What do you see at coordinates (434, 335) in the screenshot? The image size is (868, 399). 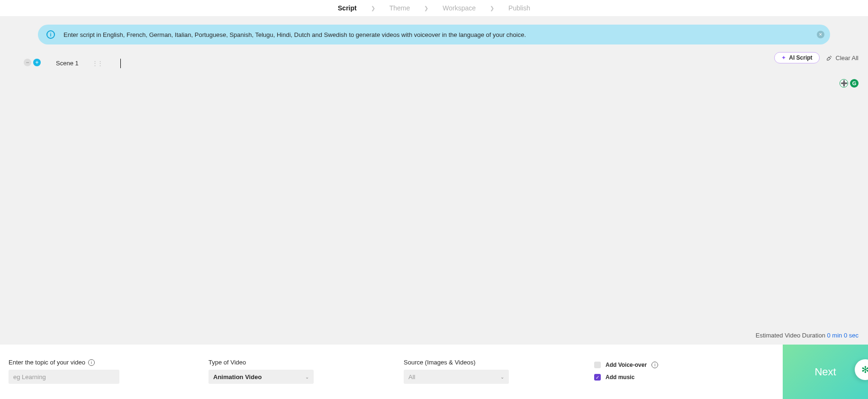 I see `duration-row: Estimated Video Duration 0 min 0 sec` at bounding box center [434, 335].